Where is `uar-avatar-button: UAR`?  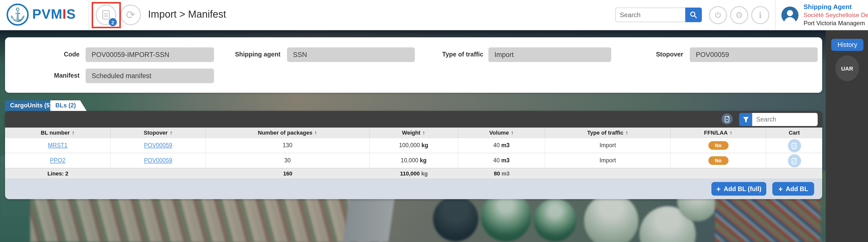 uar-avatar-button: UAR is located at coordinates (847, 68).